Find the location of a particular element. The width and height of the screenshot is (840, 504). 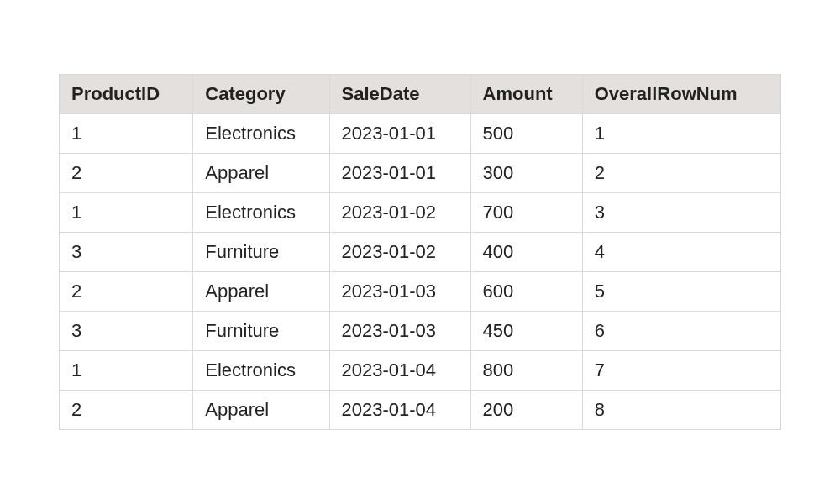

table-row: 3 Furniture 2023-01-02 400 4 is located at coordinates (420, 252).